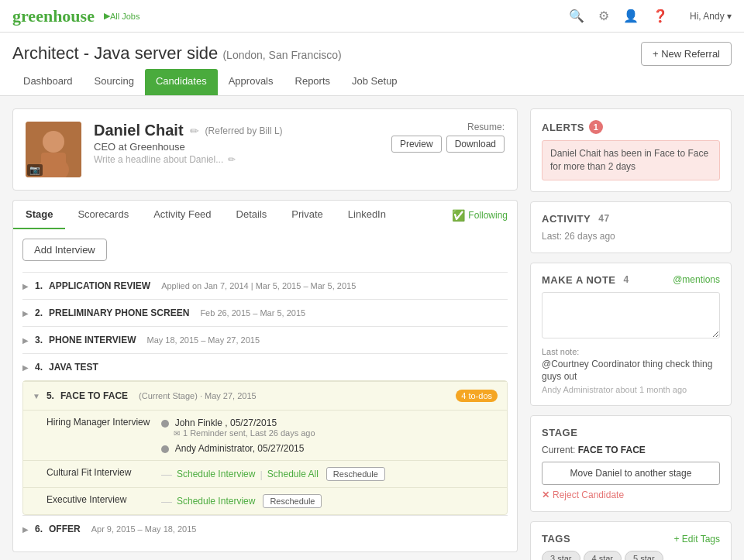  I want to click on reschedule-button-3: Reschedule, so click(292, 501).